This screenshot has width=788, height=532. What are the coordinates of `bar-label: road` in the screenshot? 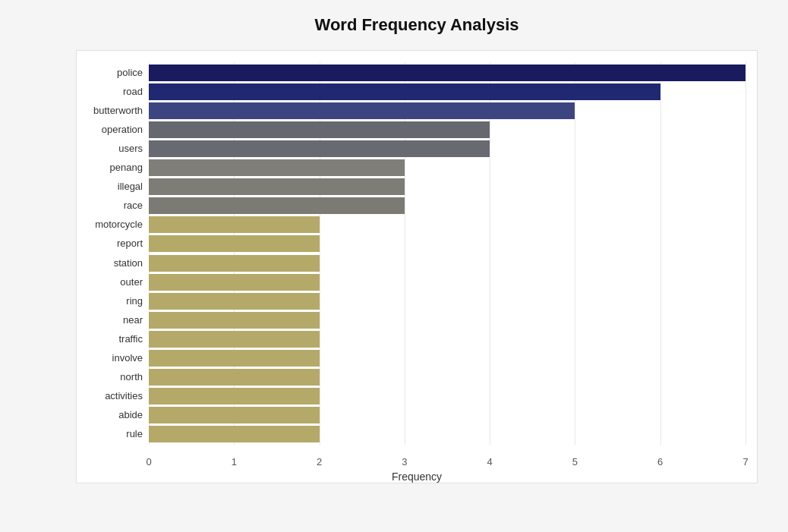 It's located at (111, 92).